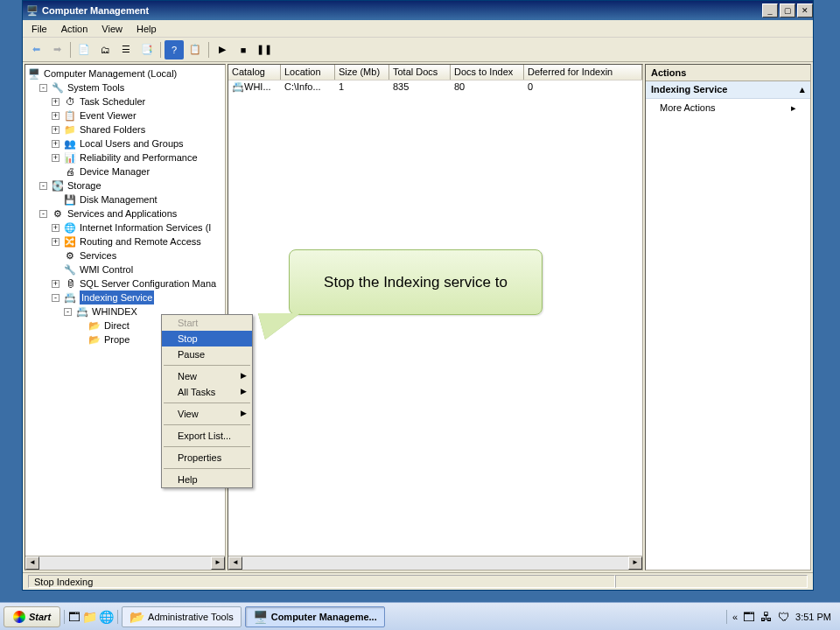 Image resolution: width=840 pixels, height=630 pixels. Describe the element at coordinates (749, 617) in the screenshot. I see `tray-window-icon: 🗔` at that location.